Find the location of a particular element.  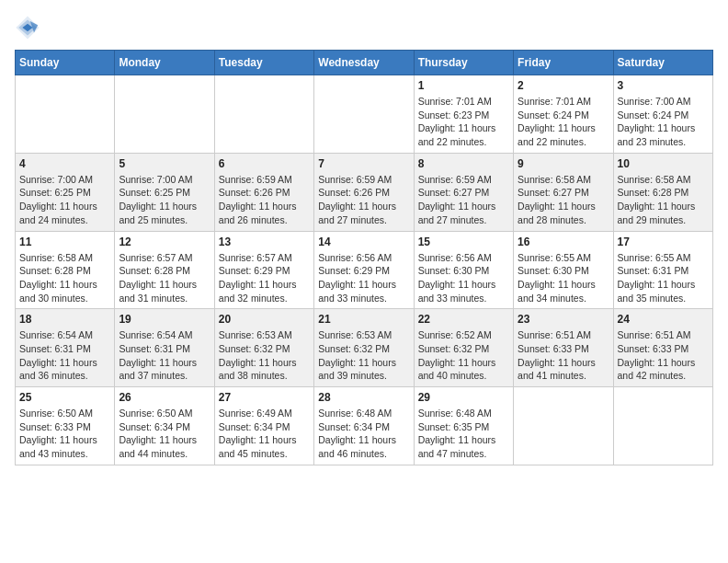

day-info: Sunrise: 6:59 AMSunset: 6:26 PMDaylight:… is located at coordinates (265, 201).